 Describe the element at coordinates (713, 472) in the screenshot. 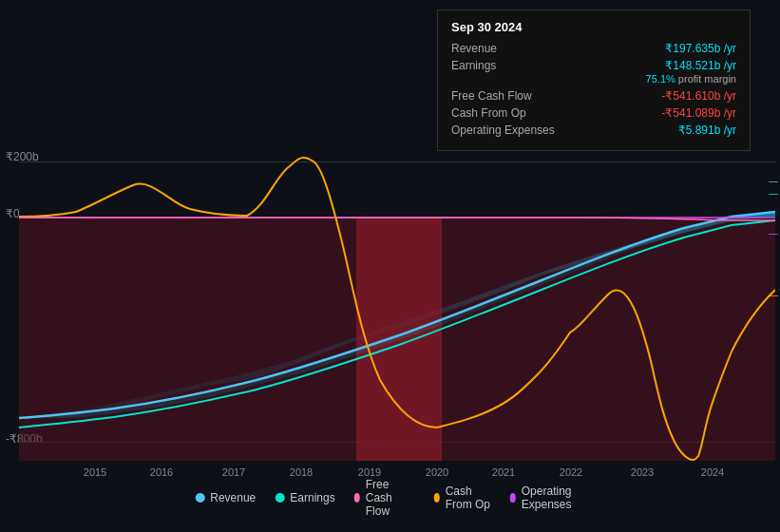

I see `x-label-2024: 2024` at that location.